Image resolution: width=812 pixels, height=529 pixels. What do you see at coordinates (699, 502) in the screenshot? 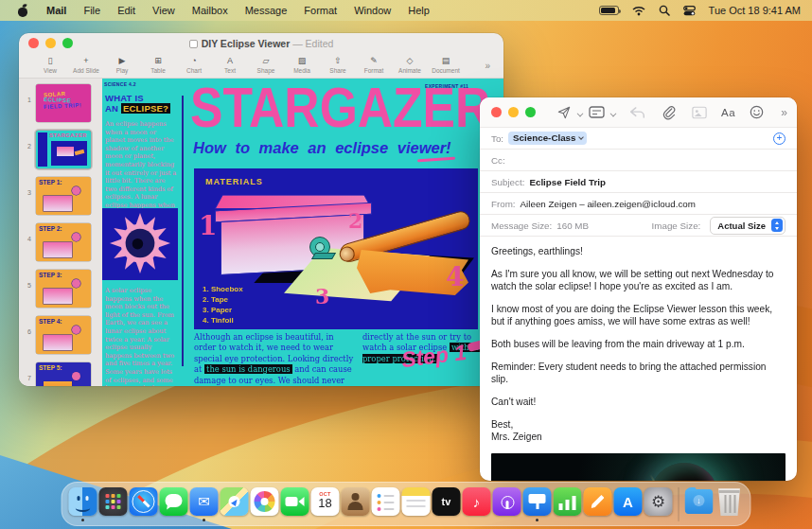
I see `dock-item-downloads: ↓` at bounding box center [699, 502].